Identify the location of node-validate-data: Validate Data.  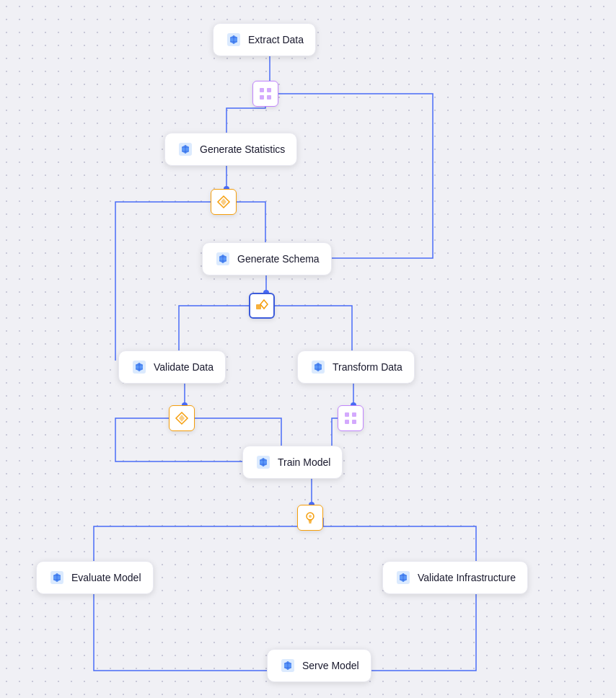
(172, 367).